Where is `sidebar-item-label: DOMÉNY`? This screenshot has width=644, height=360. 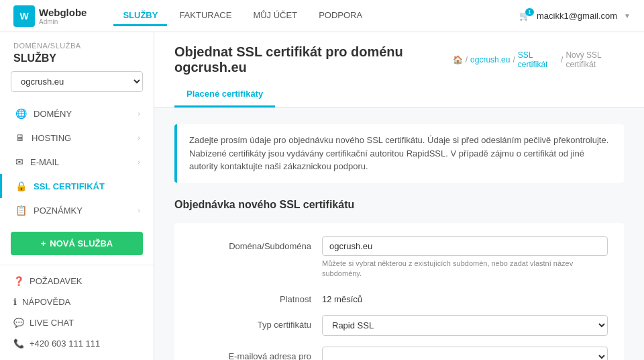
sidebar-item-label: DOMÉNY is located at coordinates (52, 114).